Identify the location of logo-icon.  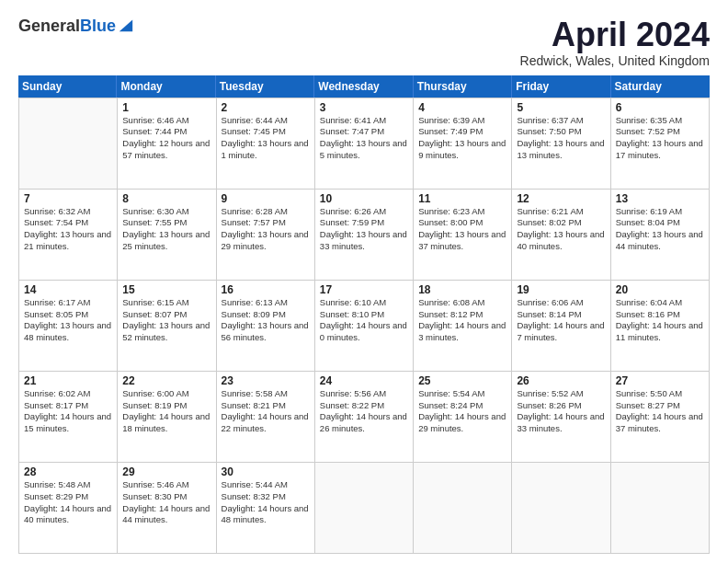
(126, 25).